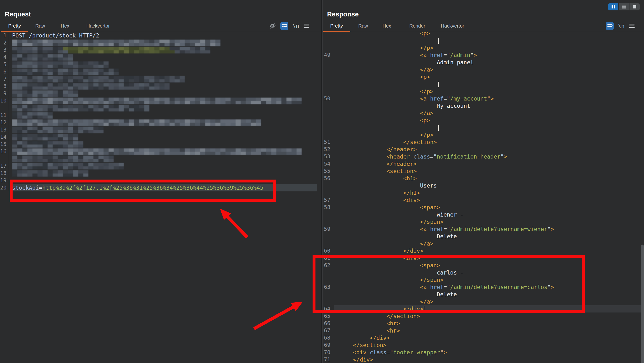 The height and width of the screenshot is (363, 644). I want to click on redacted-row, so click(160, 108).